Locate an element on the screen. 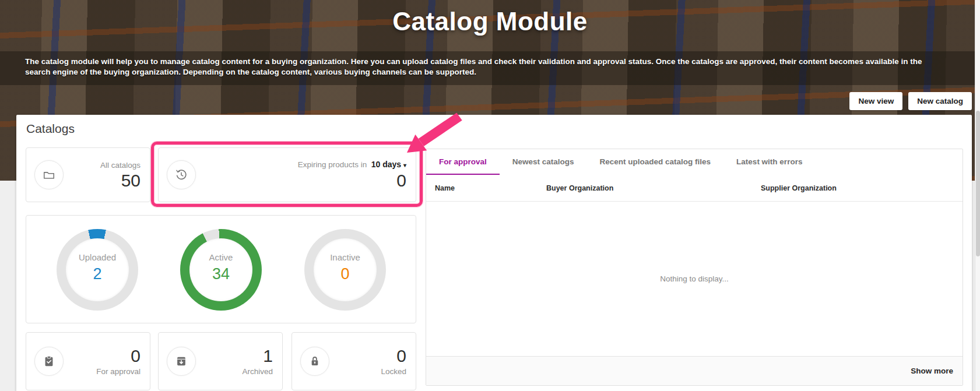 The height and width of the screenshot is (391, 980). tab-newest-catalogs: Newest catalogs is located at coordinates (543, 162).